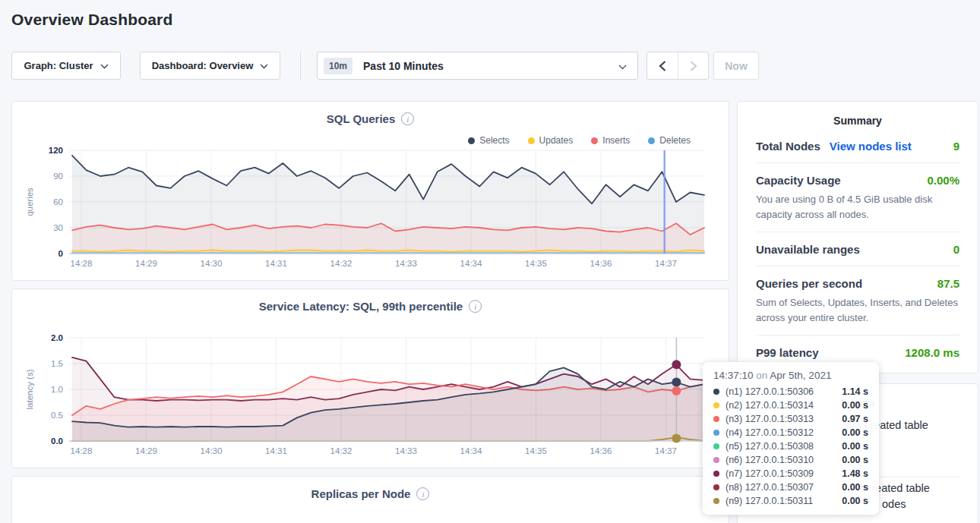 This screenshot has height=523, width=980. Describe the element at coordinates (403, 66) in the screenshot. I see `time-range-label: Past 10 Minutes` at that location.